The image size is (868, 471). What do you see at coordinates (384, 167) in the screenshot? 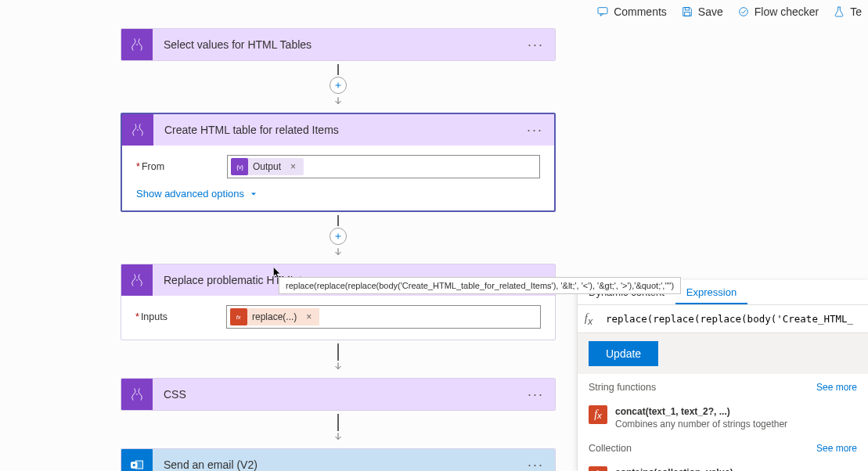
I see `from-input: {v} Output ×` at bounding box center [384, 167].